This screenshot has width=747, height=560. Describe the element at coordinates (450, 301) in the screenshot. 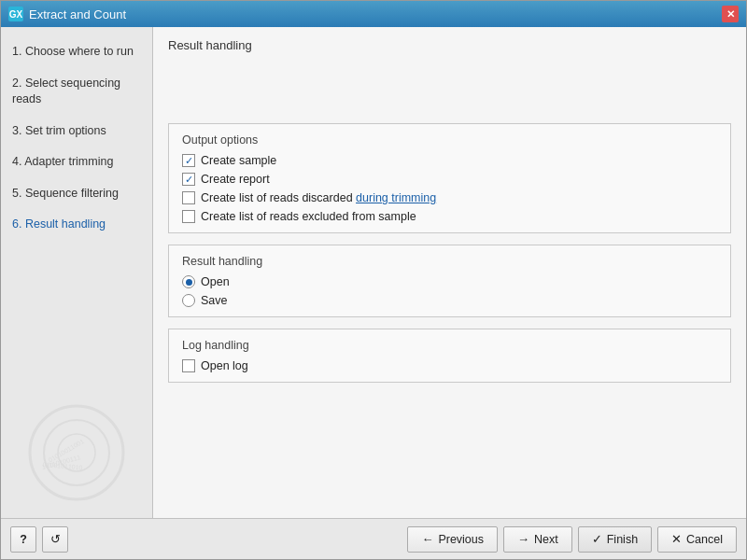

I see `save-radio-row: Save` at that location.